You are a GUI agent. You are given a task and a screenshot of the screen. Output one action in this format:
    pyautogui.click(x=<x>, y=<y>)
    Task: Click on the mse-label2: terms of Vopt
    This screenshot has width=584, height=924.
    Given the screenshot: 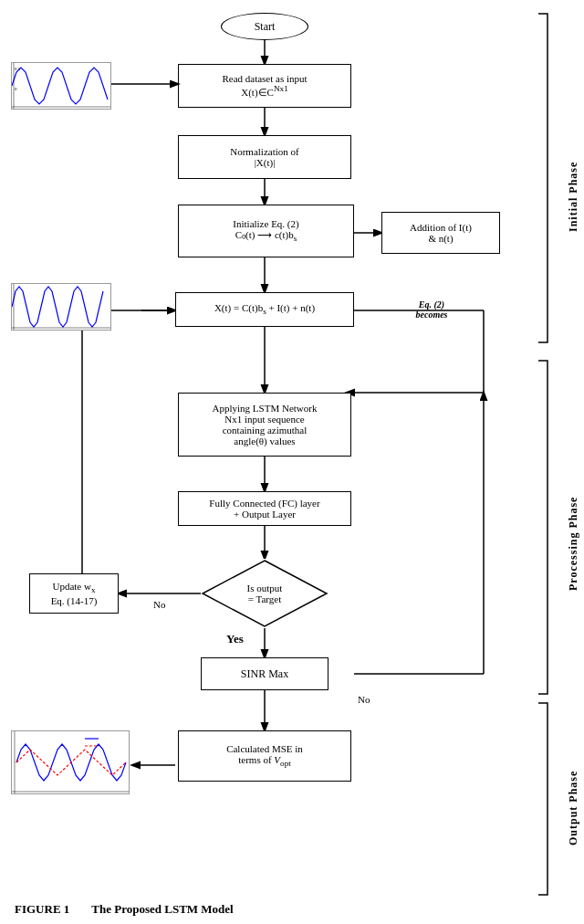 What is the action you would take?
    pyautogui.click(x=265, y=761)
    